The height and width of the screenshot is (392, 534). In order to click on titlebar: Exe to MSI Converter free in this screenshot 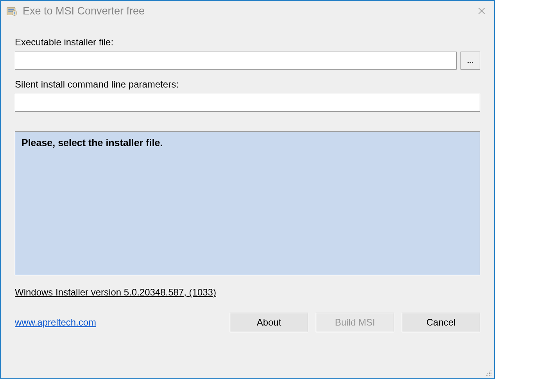, I will do `click(247, 11)`.